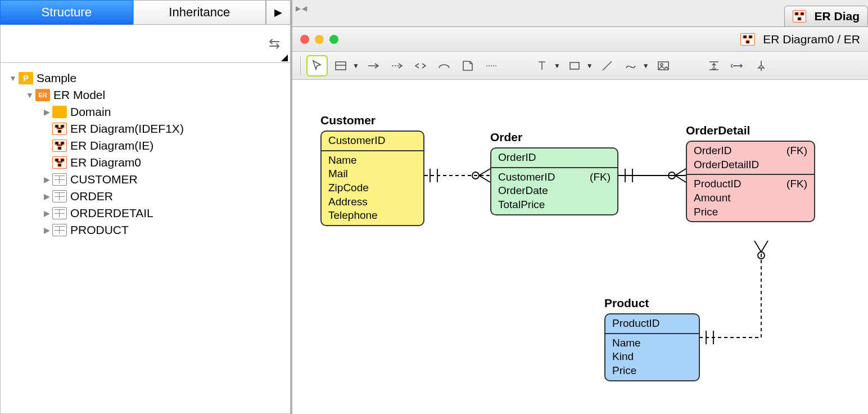 This screenshot has width=868, height=414. Describe the element at coordinates (826, 16) in the screenshot. I see `doc-tab-er-diagram: ER Diag` at that location.